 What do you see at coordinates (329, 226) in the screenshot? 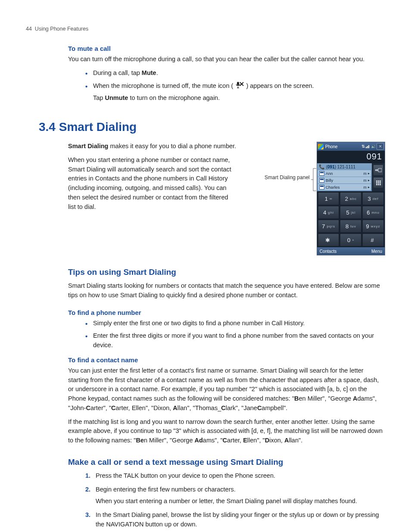
I see `key-7: 7pqrs` at bounding box center [329, 226].